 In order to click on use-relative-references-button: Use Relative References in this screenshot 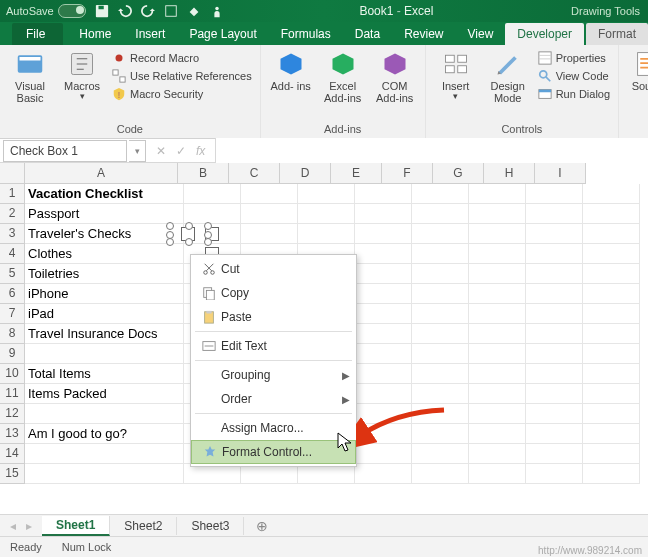, I will do `click(182, 76)`.